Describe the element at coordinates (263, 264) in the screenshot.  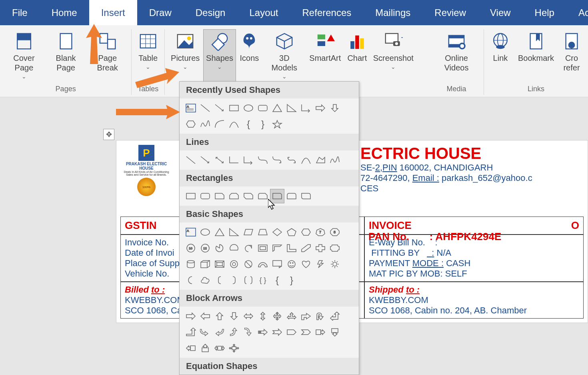
I see `basic-blockarc` at that location.